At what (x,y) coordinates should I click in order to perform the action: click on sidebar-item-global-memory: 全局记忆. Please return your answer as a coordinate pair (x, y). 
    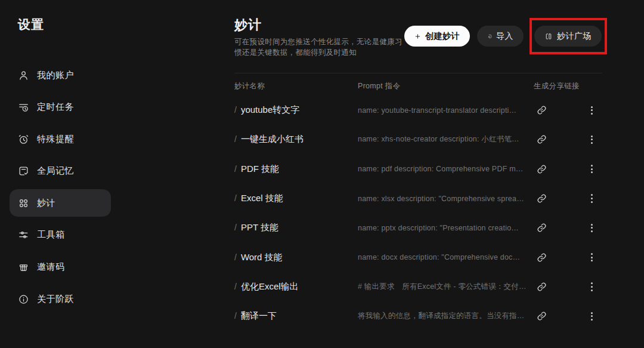
    Looking at the image, I should click on (60, 171).